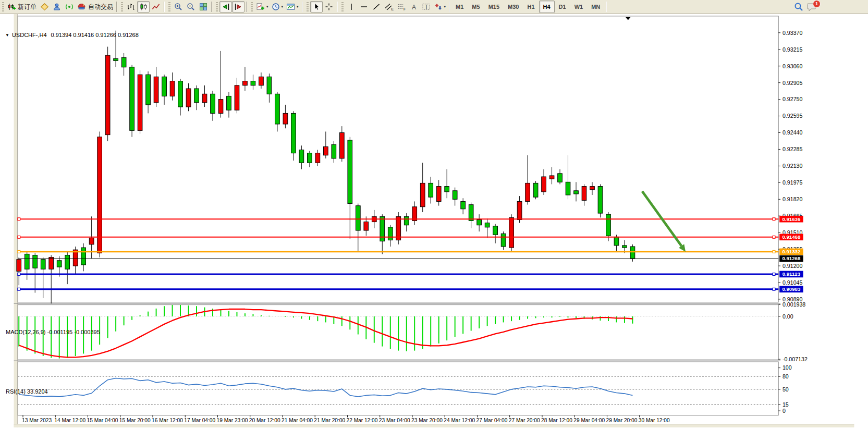  What do you see at coordinates (799, 7) in the screenshot?
I see `search-button` at bounding box center [799, 7].